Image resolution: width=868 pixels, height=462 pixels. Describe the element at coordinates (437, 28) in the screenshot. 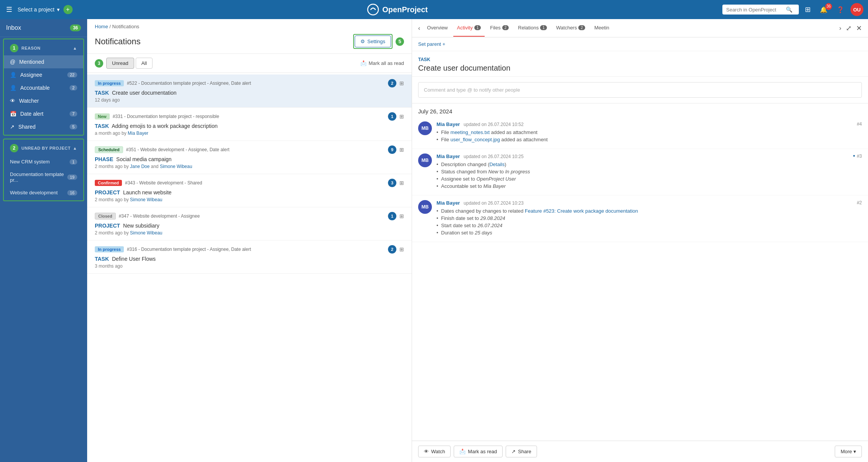

I see `tab-overview: Overview` at that location.